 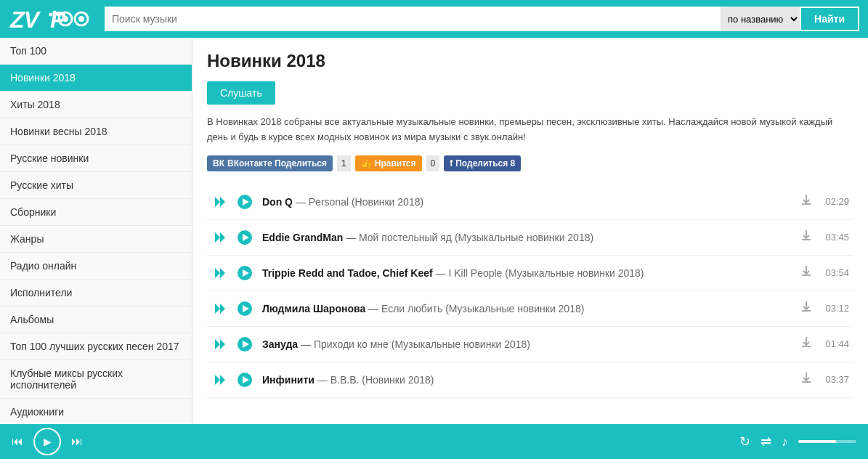 What do you see at coordinates (836, 273) in the screenshot?
I see `track-duration: 03:54` at bounding box center [836, 273].